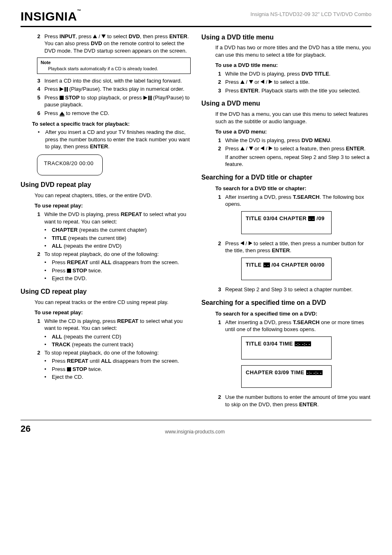  What do you see at coordinates (293, 161) in the screenshot?
I see `step-2-cont: If another screen opens, repeat Step 2 a…` at bounding box center [293, 161].